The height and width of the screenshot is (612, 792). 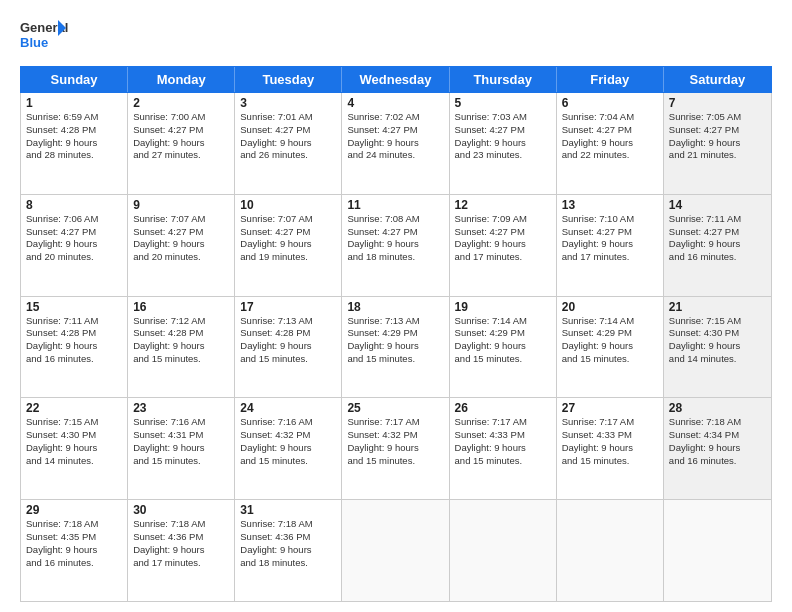 What do you see at coordinates (182, 246) in the screenshot?
I see `calendar-cell-9: 9Sunrise: 7:07 AMSunset: 4:27 PMDaylight…` at bounding box center [182, 246].